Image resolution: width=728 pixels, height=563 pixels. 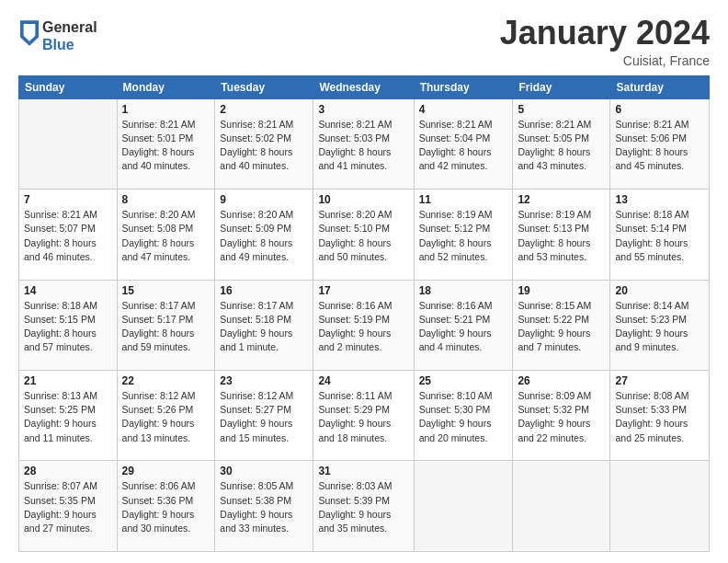 I want to click on day-info: Sunrise: 8:21 AM Sunset: 5:06 PM Dayligh…, so click(x=660, y=145).